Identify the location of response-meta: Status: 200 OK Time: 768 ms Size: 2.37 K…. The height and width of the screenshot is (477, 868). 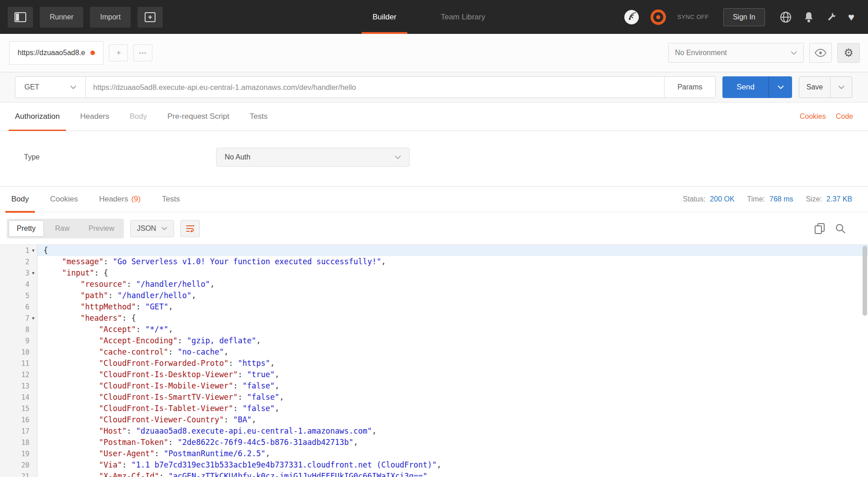
(768, 199).